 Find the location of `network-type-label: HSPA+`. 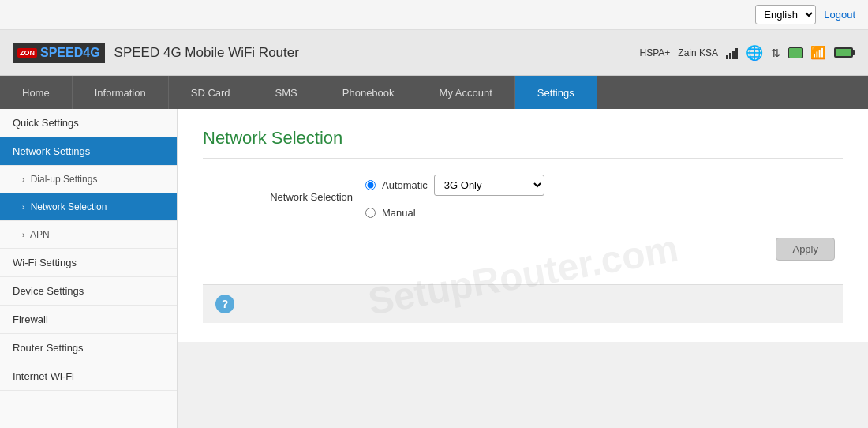

network-type-label: HSPA+ is located at coordinates (655, 53).